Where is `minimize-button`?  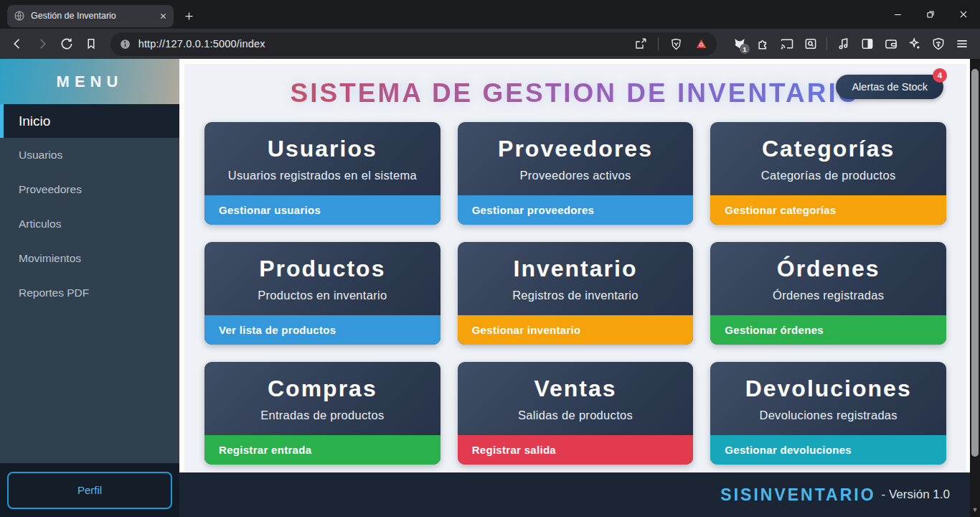 minimize-button is located at coordinates (897, 14).